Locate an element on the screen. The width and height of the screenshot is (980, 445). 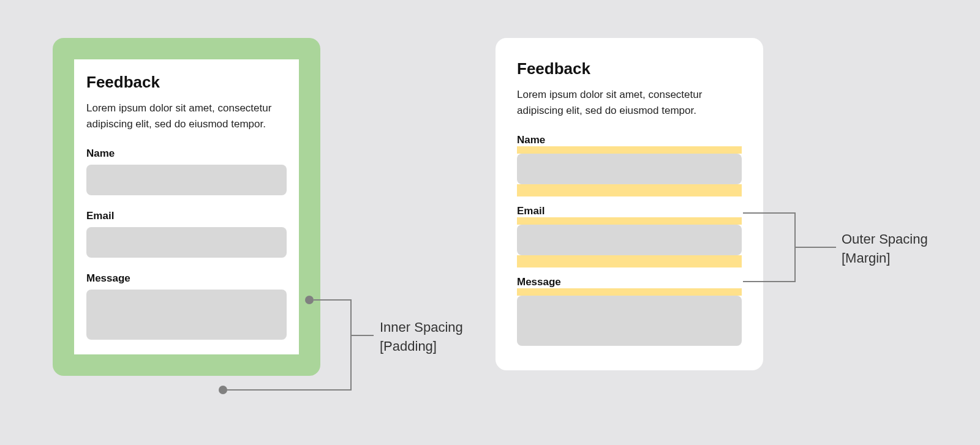
margin-annotation-line1: Outer Spacing is located at coordinates (884, 240).